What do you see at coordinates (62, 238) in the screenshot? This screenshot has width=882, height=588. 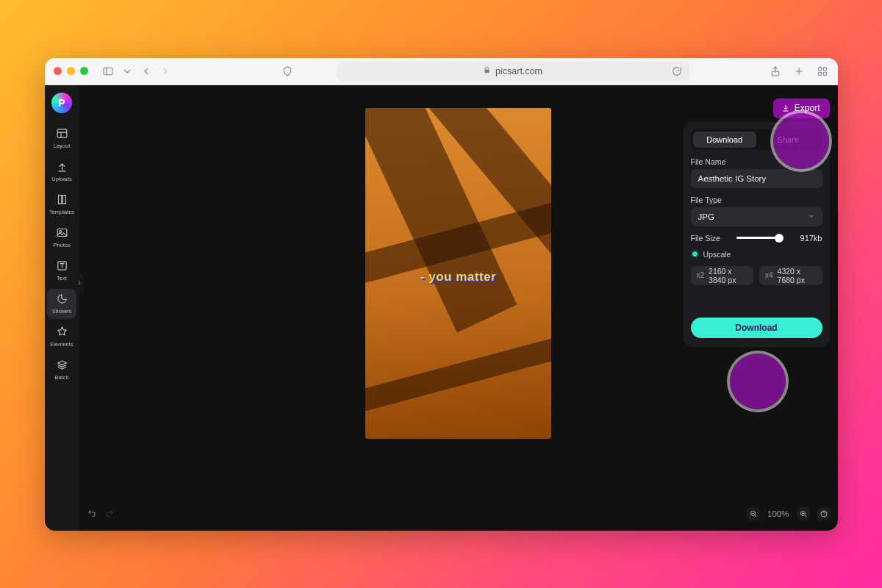 I see `sidebar-item-photos: Photos` at bounding box center [62, 238].